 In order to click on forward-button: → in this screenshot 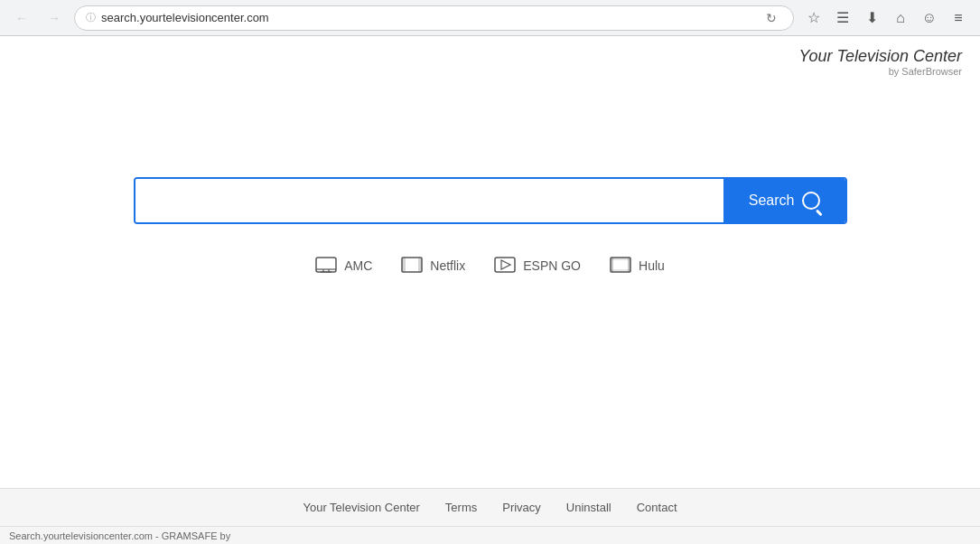, I will do `click(54, 18)`.